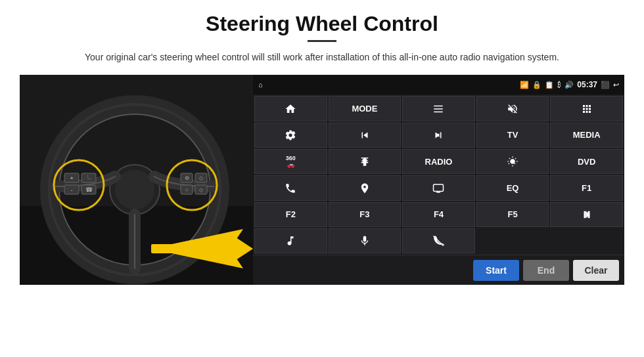  I want to click on btn-phone, so click(290, 188).